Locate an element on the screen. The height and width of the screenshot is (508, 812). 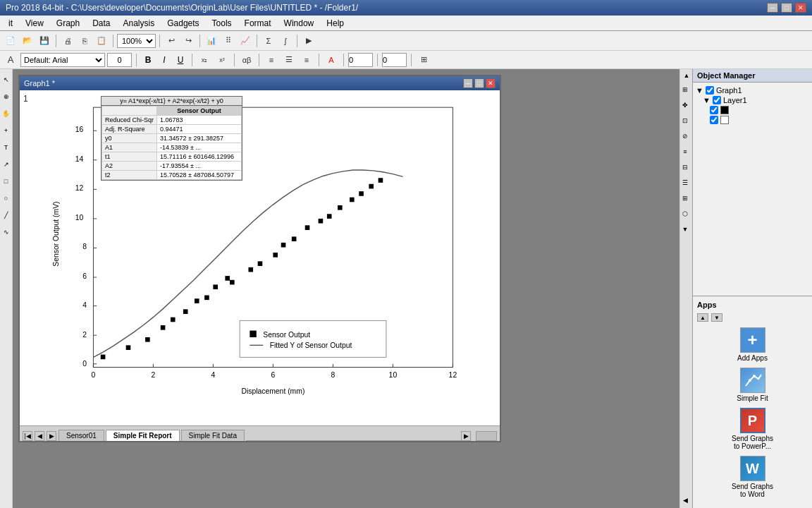
tree-graph1: ▼ Graph1 is located at coordinates (753, 90).